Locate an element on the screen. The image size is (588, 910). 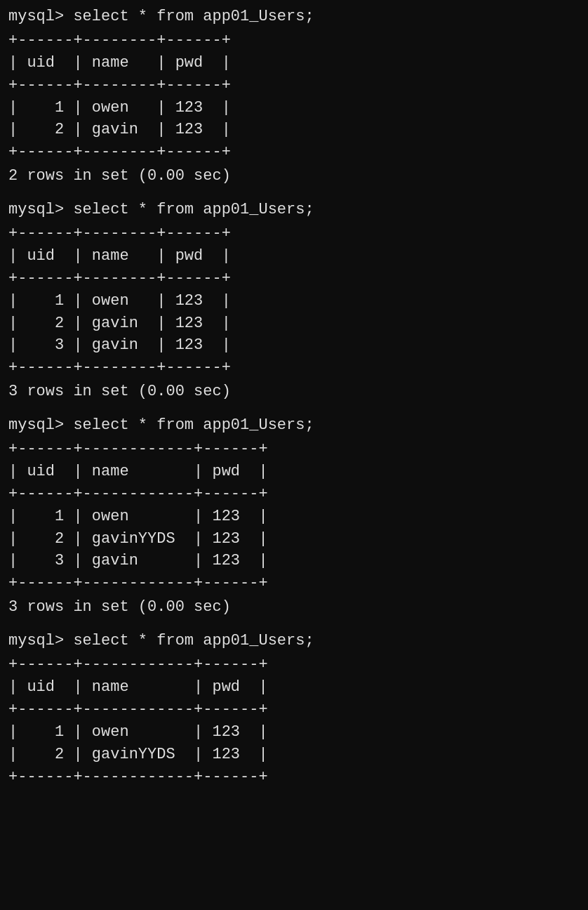
table-ascii-1: +------+--------+------+ | uid | name | … is located at coordinates (294, 97).